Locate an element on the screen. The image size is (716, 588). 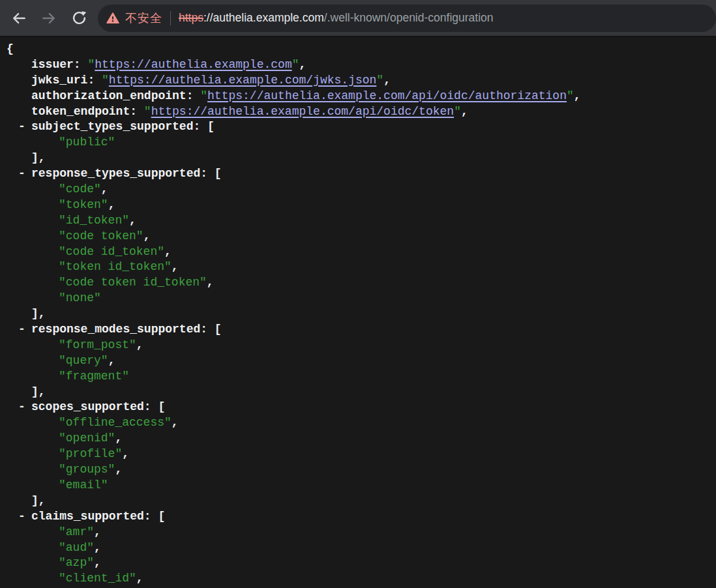
json-string: "code id_token" is located at coordinates (112, 252).